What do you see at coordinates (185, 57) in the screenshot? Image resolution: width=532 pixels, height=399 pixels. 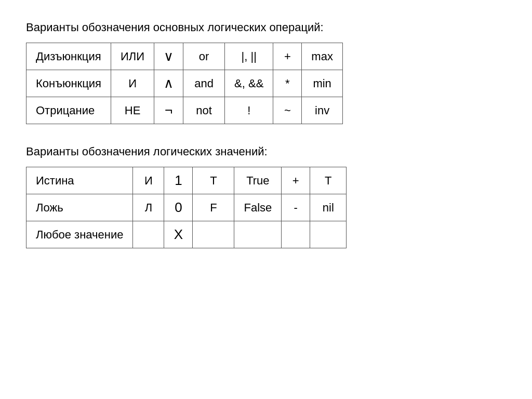 I see `table-row: ДизъюнкцияИЛИ∨or|, ||+max` at bounding box center [185, 57].